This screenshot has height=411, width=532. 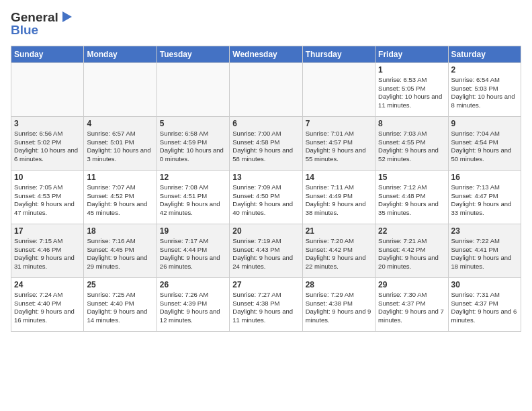 What do you see at coordinates (47, 146) in the screenshot?
I see `day-info: Sunrise: 6:56 AMSunset: 5:02 PMDaylight:…` at bounding box center [47, 146].